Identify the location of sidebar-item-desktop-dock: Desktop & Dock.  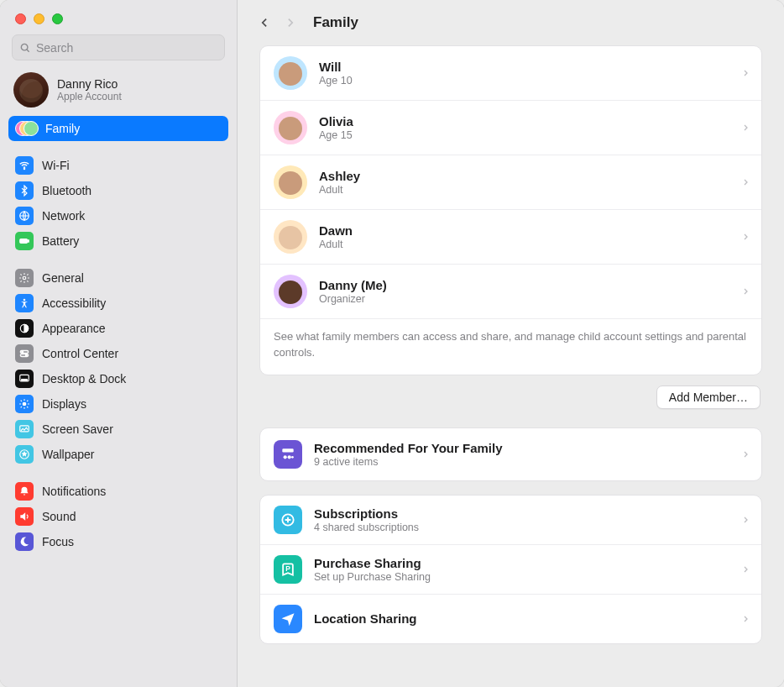
(118, 379).